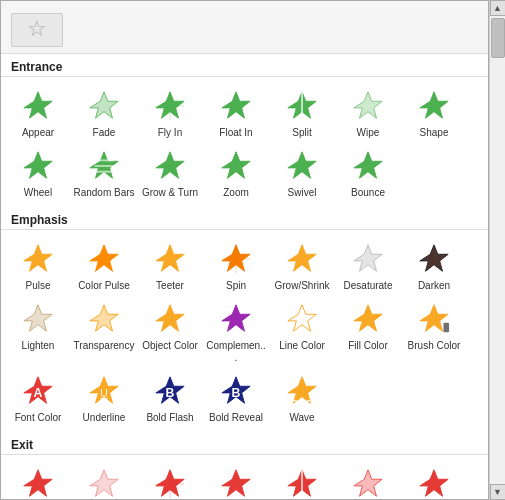 Image resolution: width=505 pixels, height=500 pixels. What do you see at coordinates (302, 113) in the screenshot?
I see `anim-item-entrance-4: Split` at bounding box center [302, 113].